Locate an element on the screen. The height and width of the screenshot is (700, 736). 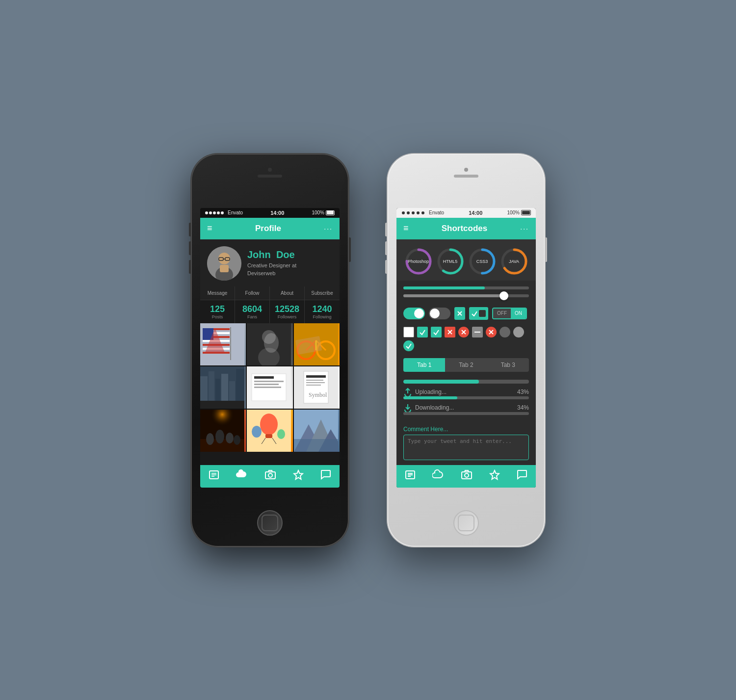
photo-person is located at coordinates (269, 344).